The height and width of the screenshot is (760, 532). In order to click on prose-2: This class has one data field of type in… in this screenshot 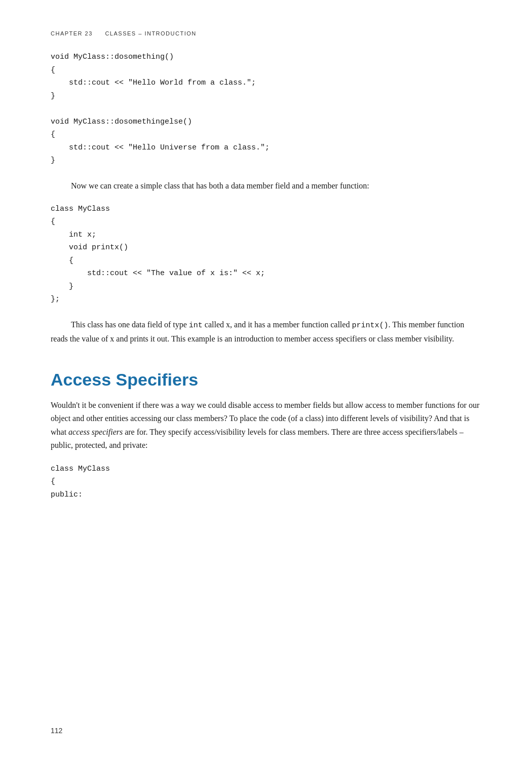, I will do `click(266, 332)`.